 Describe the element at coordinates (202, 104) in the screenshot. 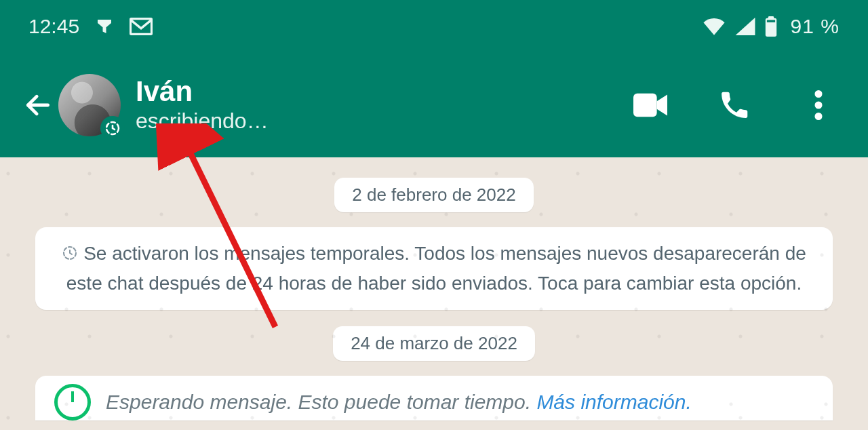

I see `contact-info: Iván escribiendo…` at that location.